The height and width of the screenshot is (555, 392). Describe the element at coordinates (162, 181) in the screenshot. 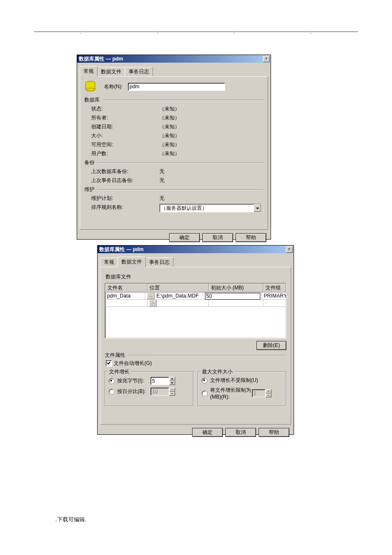

I see `last-log-backup-value: 无` at that location.